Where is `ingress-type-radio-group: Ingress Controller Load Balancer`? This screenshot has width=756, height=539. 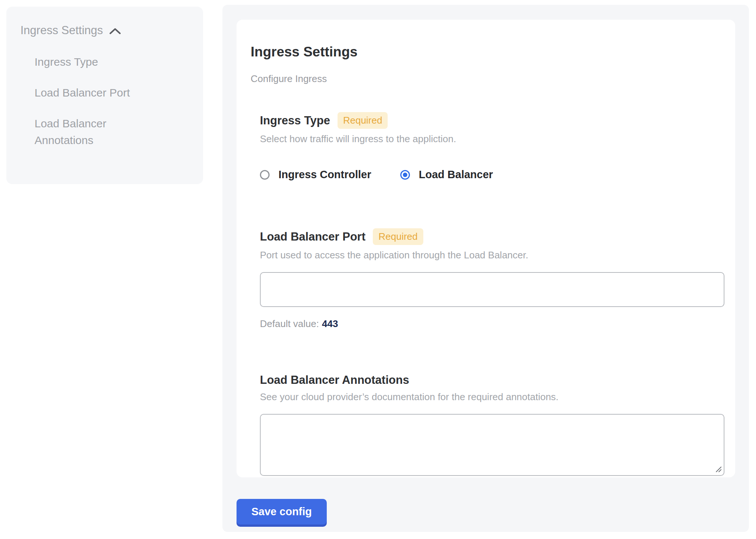 ingress-type-radio-group: Ingress Controller Load Balancer is located at coordinates (488, 174).